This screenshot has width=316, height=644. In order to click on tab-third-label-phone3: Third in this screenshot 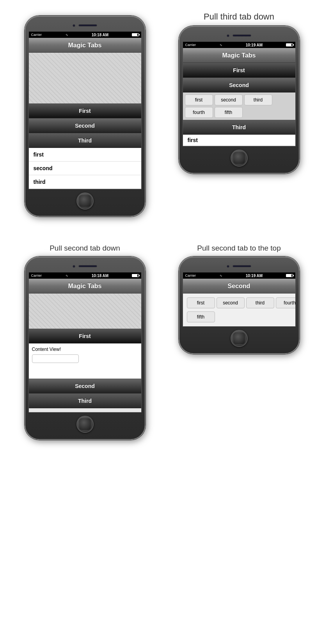, I will do `click(85, 401)`.